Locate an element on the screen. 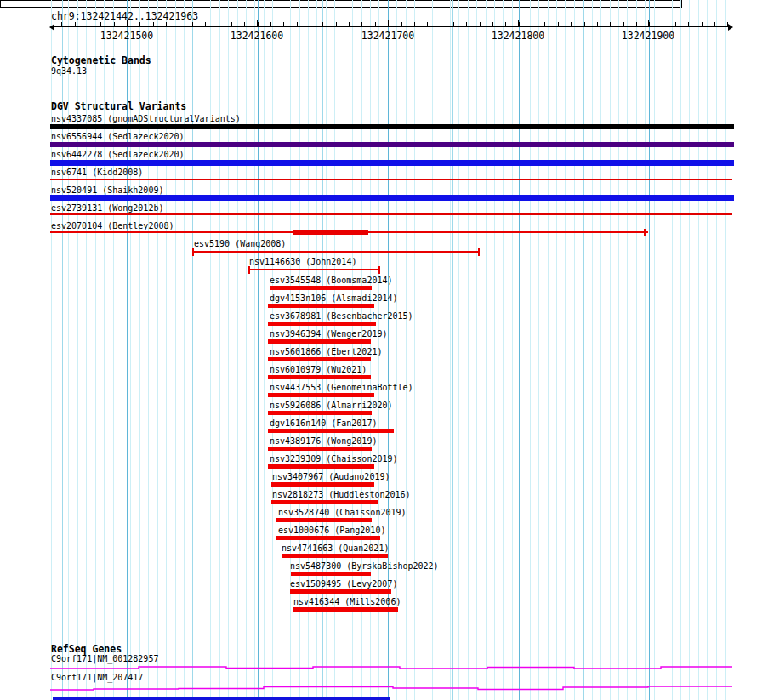 The height and width of the screenshot is (700, 757). feature-thick-segment is located at coordinates (330, 232).